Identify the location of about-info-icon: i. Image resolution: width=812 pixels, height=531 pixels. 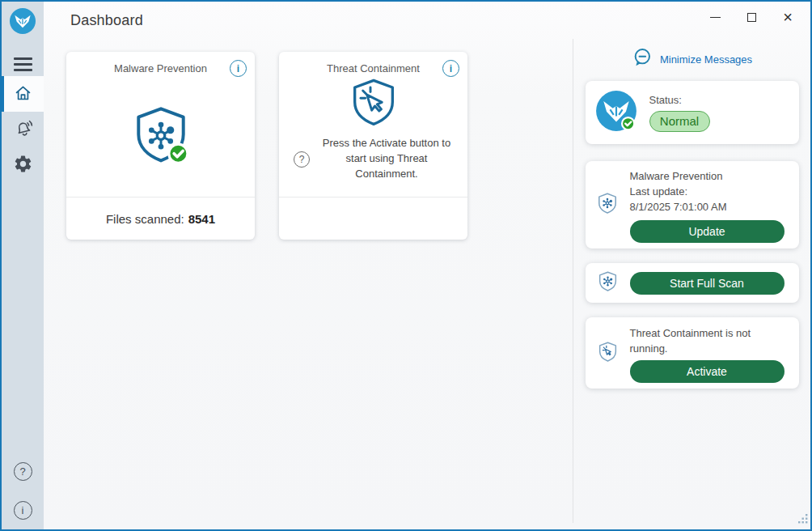
(23, 510).